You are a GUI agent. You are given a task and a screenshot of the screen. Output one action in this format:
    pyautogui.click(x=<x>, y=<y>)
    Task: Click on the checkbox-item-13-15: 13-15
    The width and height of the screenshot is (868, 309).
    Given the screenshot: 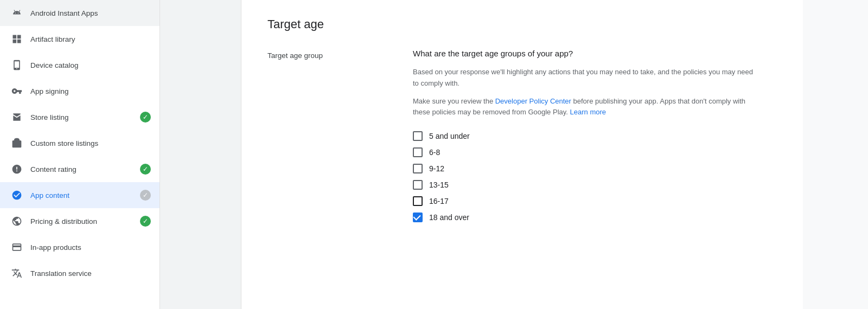 What is the action you would take?
    pyautogui.click(x=586, y=185)
    